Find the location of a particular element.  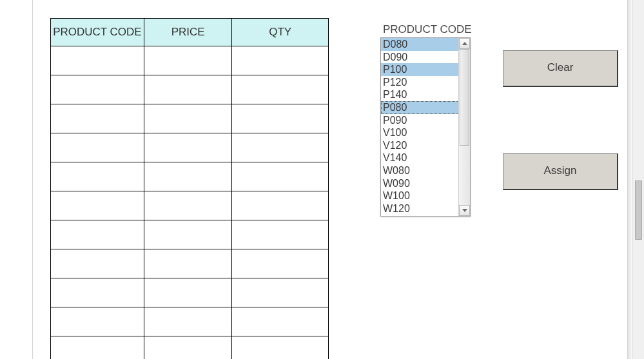

list-item: D080 is located at coordinates (420, 44).